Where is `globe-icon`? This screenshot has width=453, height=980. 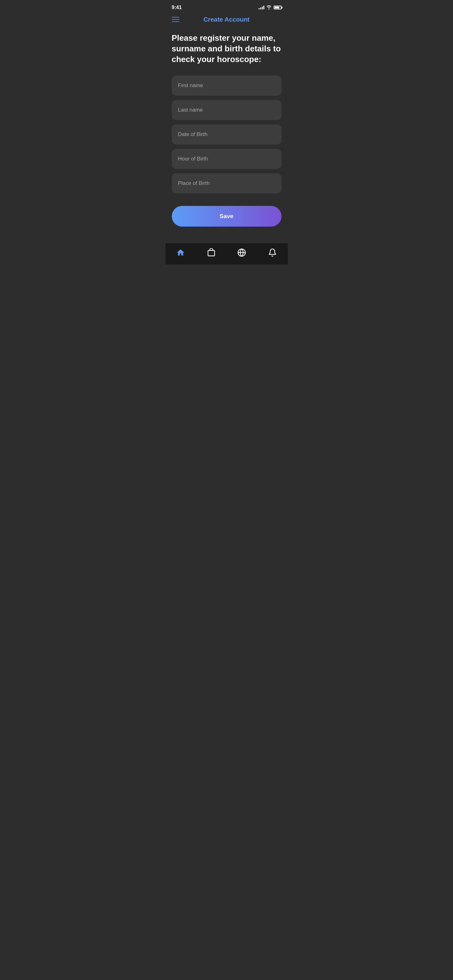
globe-icon is located at coordinates (241, 253).